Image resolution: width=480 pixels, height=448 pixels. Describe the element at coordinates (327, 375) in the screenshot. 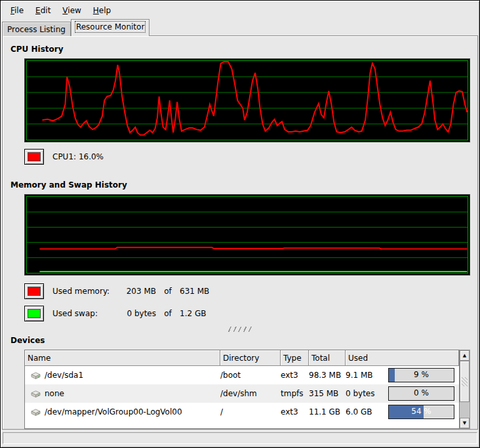

I see `device-total: 98.3 MB` at that location.